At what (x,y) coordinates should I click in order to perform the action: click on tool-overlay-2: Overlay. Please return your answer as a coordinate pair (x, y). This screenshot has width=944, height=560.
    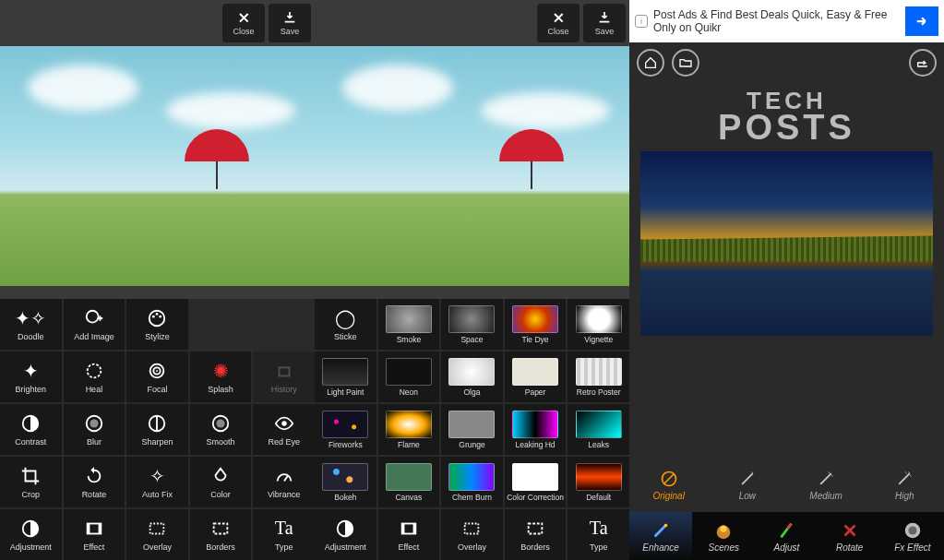
    Looking at the image, I should click on (472, 535).